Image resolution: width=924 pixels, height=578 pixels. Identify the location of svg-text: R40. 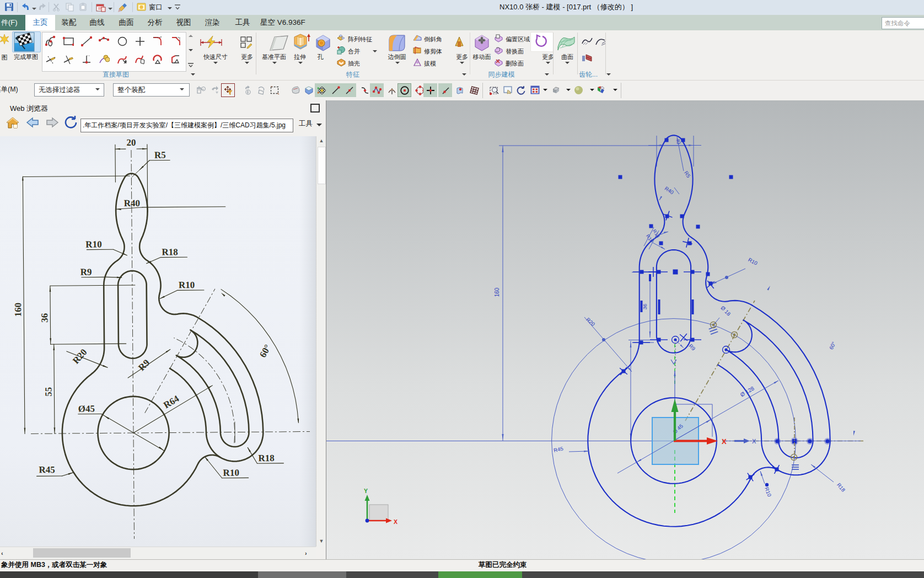
(132, 203).